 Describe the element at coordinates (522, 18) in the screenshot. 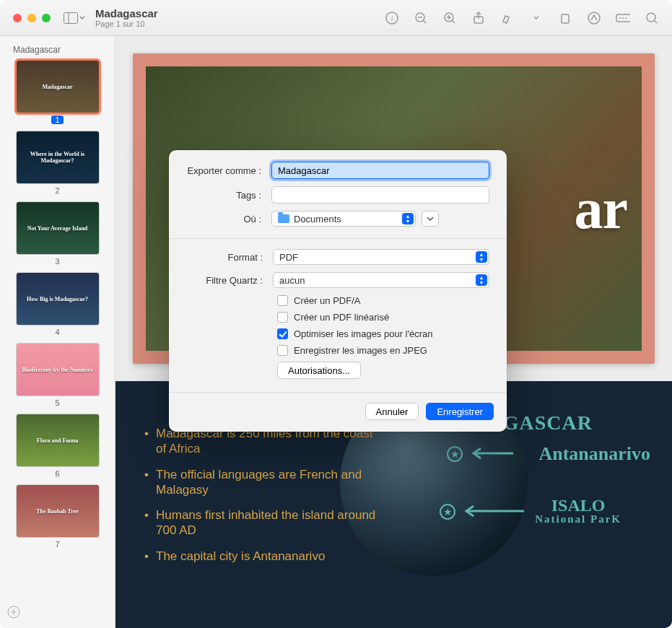

I see `toolbar-right: i` at that location.